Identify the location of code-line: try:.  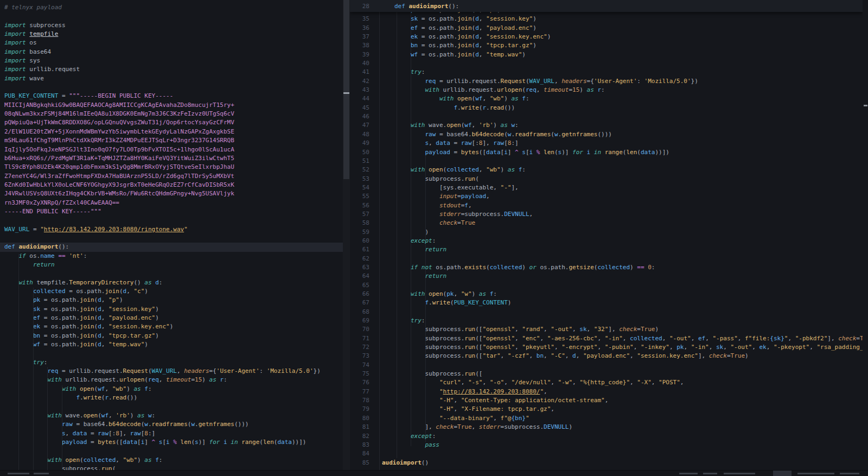
(171, 363).